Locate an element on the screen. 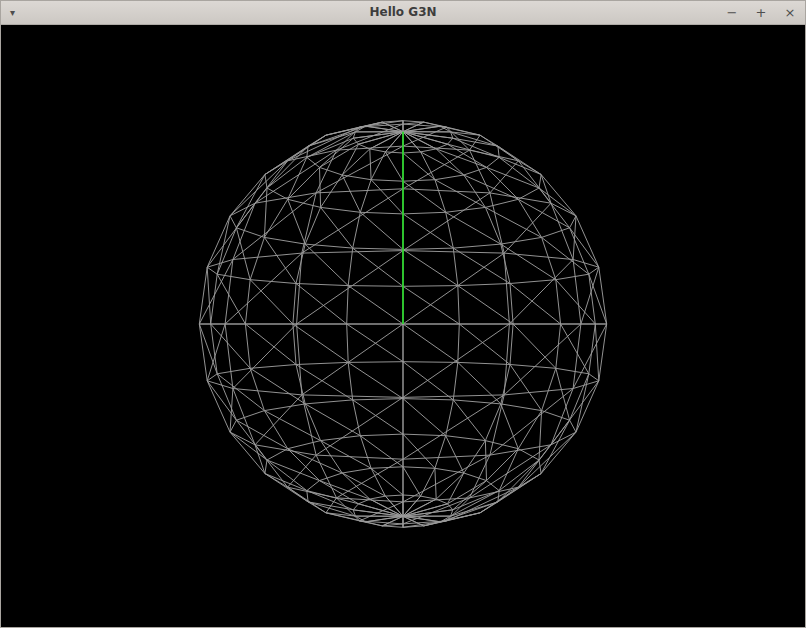  window-controls: − + × is located at coordinates (761, 12).